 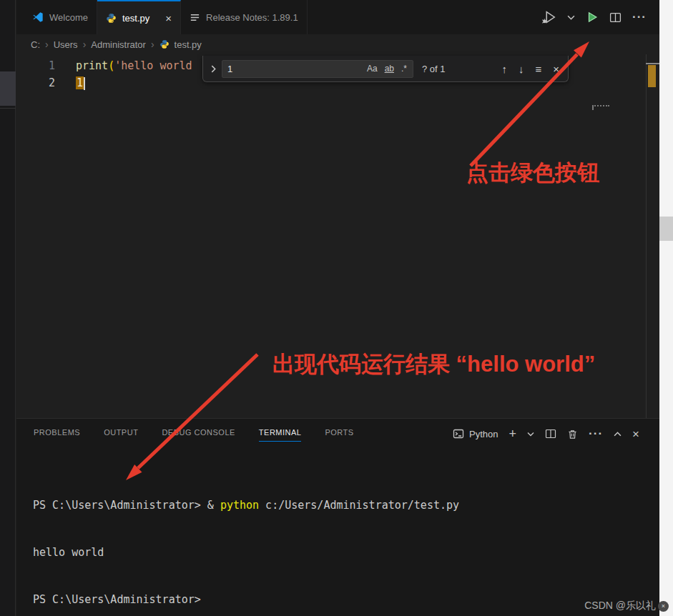 What do you see at coordinates (549, 17) in the screenshot?
I see `debug-run-icon` at bounding box center [549, 17].